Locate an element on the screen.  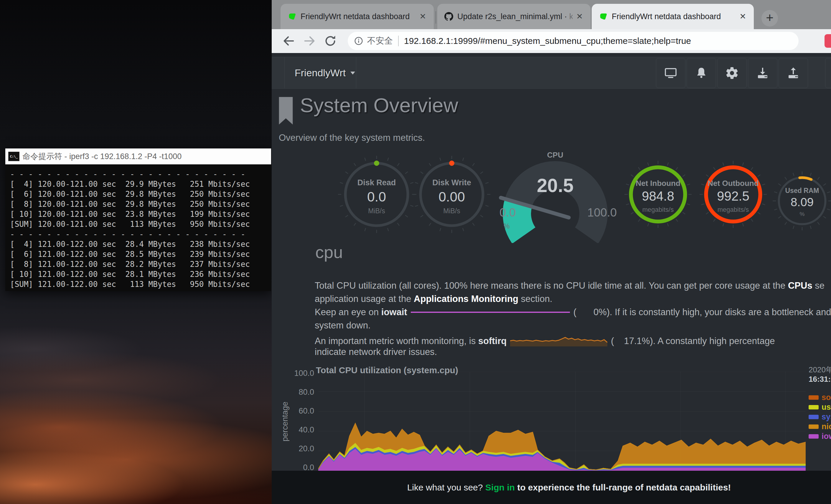
github-icon is located at coordinates (449, 17).